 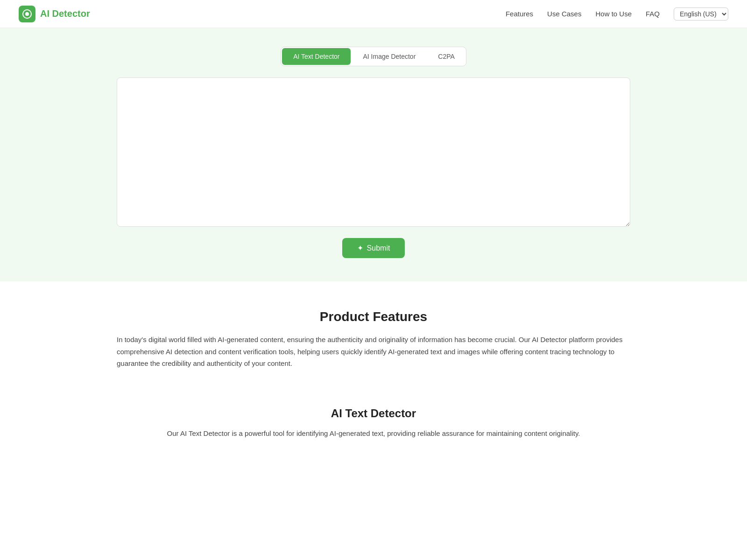 I want to click on tab-c2pa: C2PA, so click(x=446, y=56).